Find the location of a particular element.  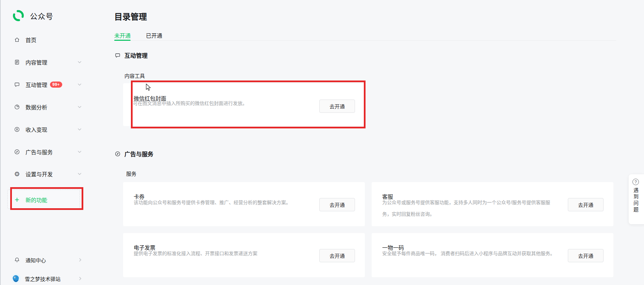

sidebar-item-interaction: 互动管理 99+ is located at coordinates (48, 85).